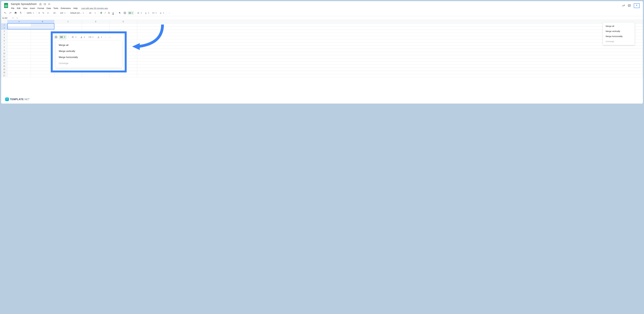 This screenshot has width=644, height=314. What do you see at coordinates (105, 13) in the screenshot?
I see `italic-button: I` at bounding box center [105, 13].